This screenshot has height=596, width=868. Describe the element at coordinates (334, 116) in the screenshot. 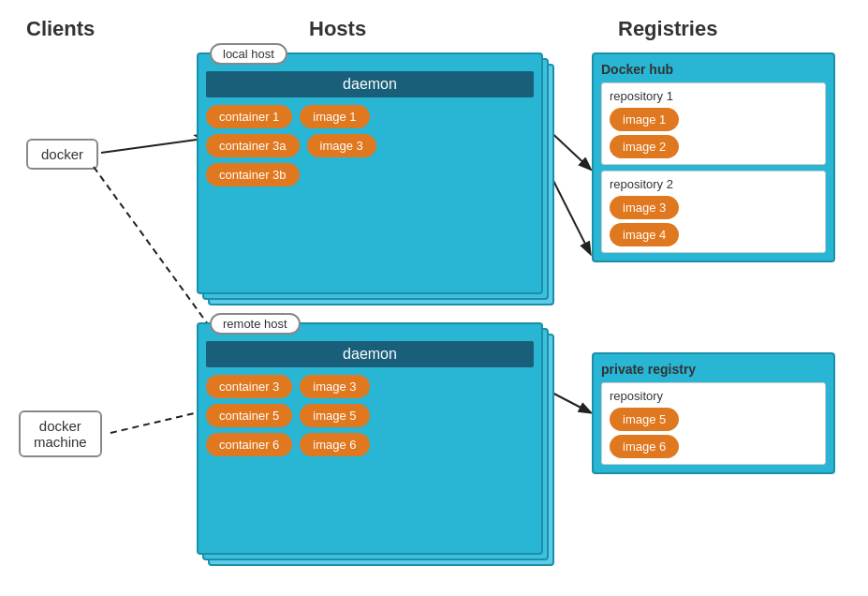

I see `local-image1: image 1` at that location.